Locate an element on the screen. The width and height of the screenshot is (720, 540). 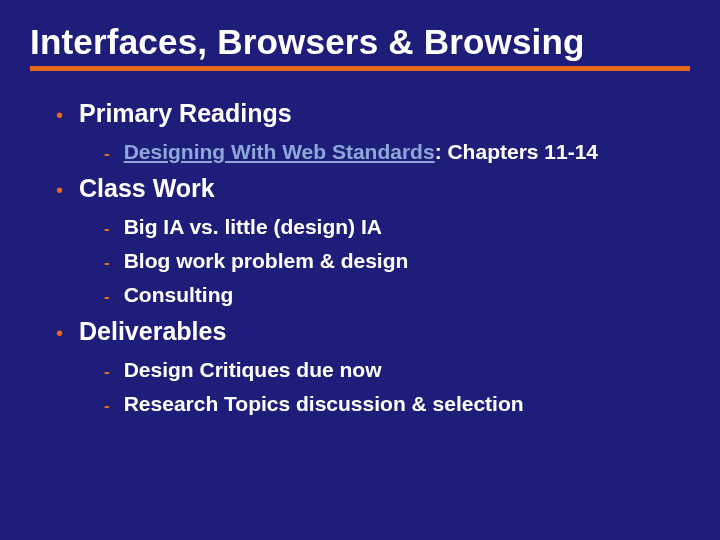
section-heading-row: • Primary Readings is located at coordinates (373, 114).